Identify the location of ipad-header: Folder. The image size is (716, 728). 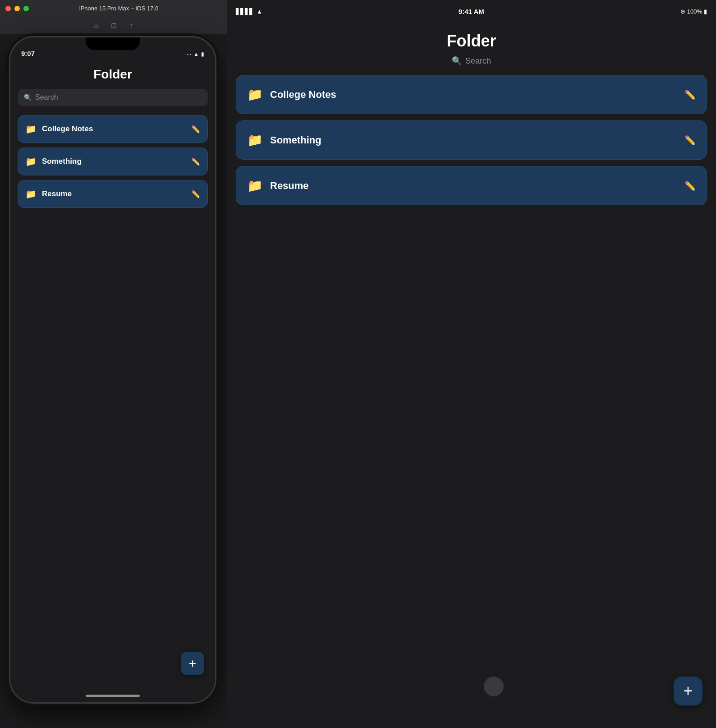
(472, 39).